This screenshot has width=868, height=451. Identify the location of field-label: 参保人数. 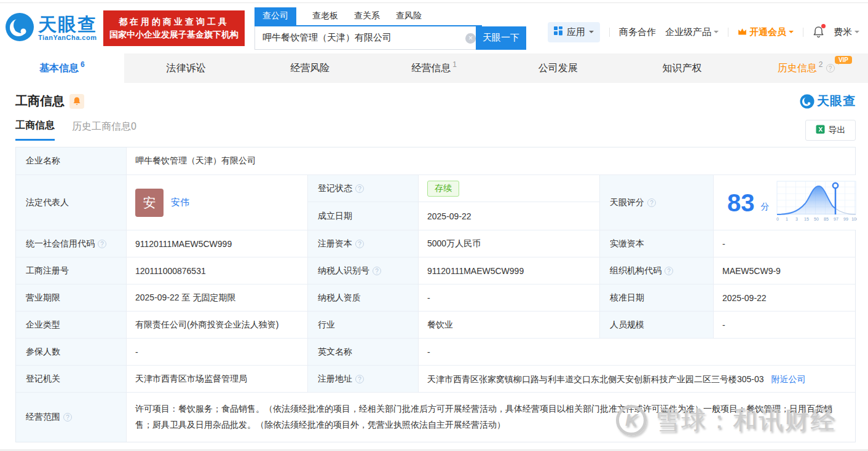
(71, 351).